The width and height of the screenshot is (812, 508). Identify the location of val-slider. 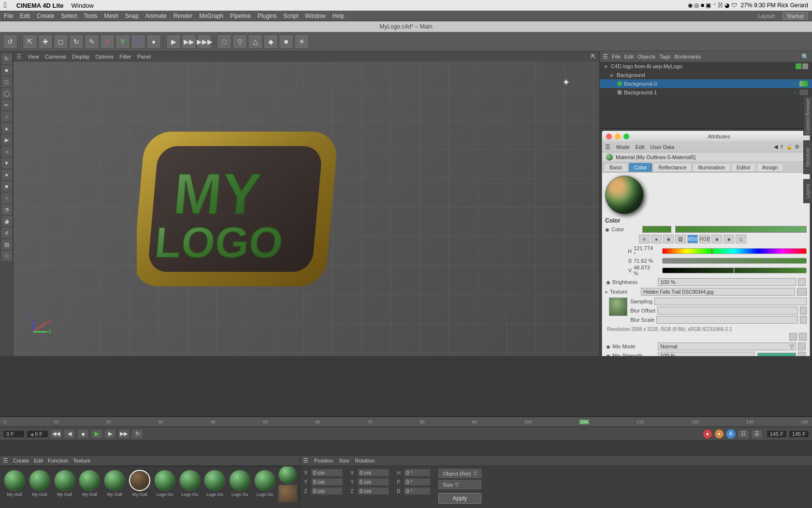
(735, 270).